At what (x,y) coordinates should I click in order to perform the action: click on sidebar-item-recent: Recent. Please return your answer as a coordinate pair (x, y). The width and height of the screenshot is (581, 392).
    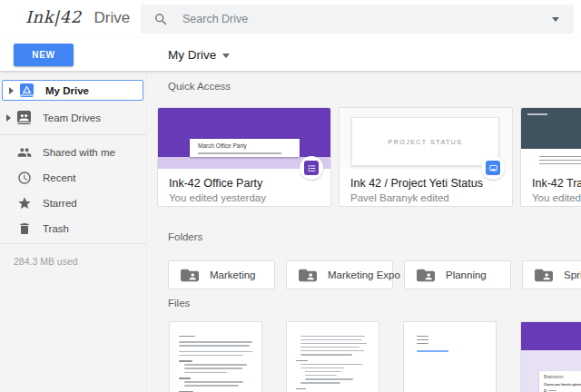
    Looking at the image, I should click on (72, 178).